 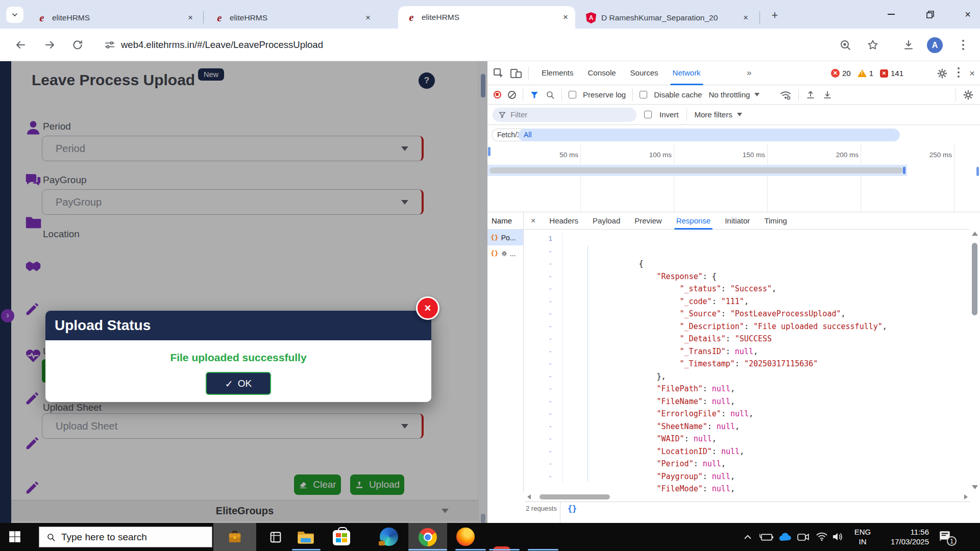 What do you see at coordinates (966, 497) in the screenshot?
I see `scroll-right-arrow` at bounding box center [966, 497].